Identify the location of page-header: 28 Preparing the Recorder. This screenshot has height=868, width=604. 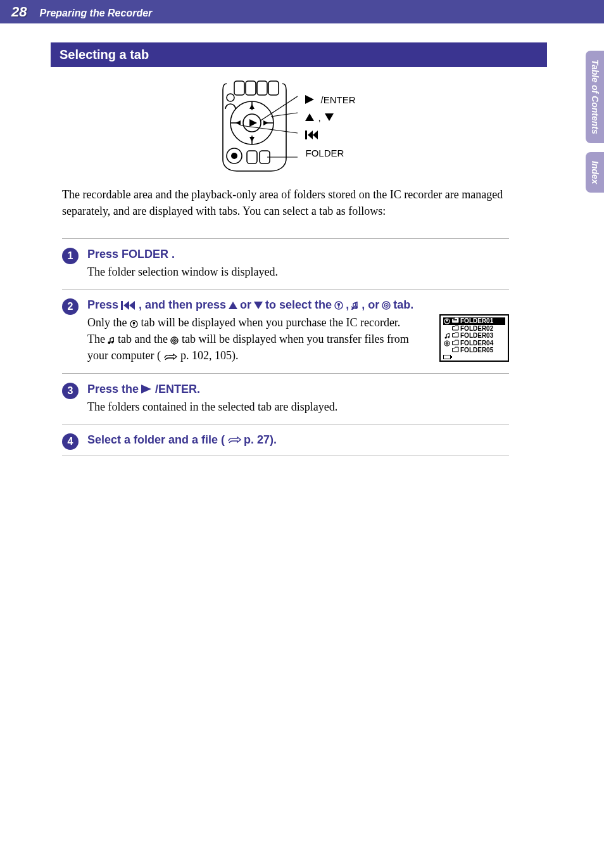
(302, 11).